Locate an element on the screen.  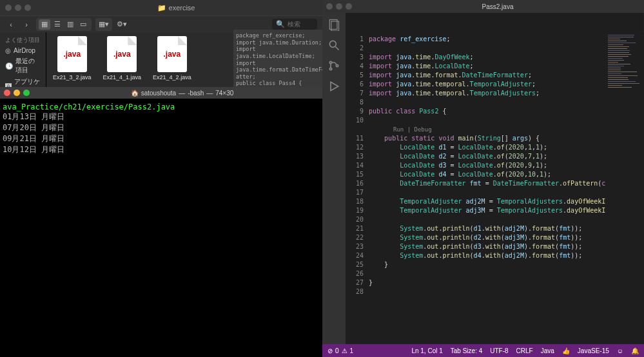
jdk: JavaSE-15 is located at coordinates (593, 351).